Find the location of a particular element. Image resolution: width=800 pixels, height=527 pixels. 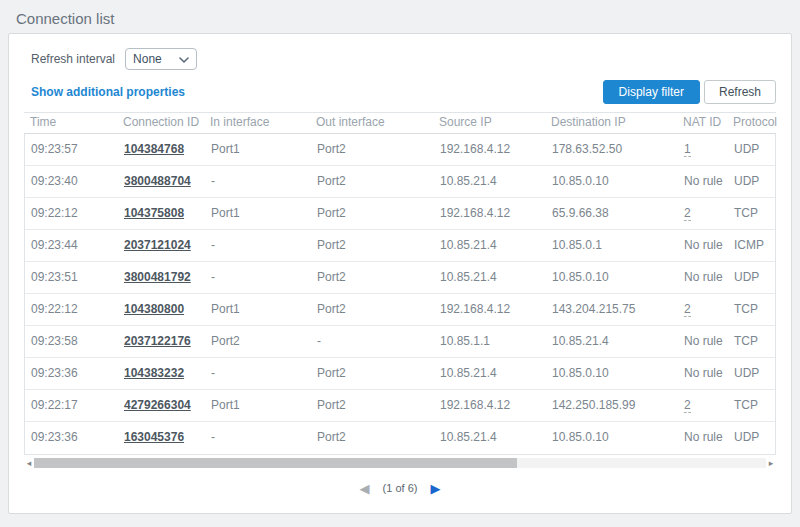

refresh-interval-label: Refresh interval is located at coordinates (73, 59).